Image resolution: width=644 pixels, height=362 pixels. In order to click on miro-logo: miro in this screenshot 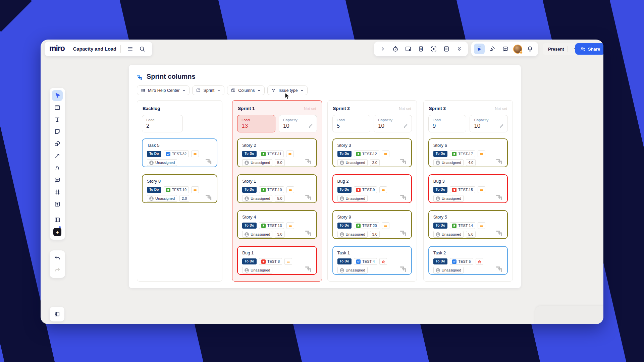, I will do `click(57, 49)`.